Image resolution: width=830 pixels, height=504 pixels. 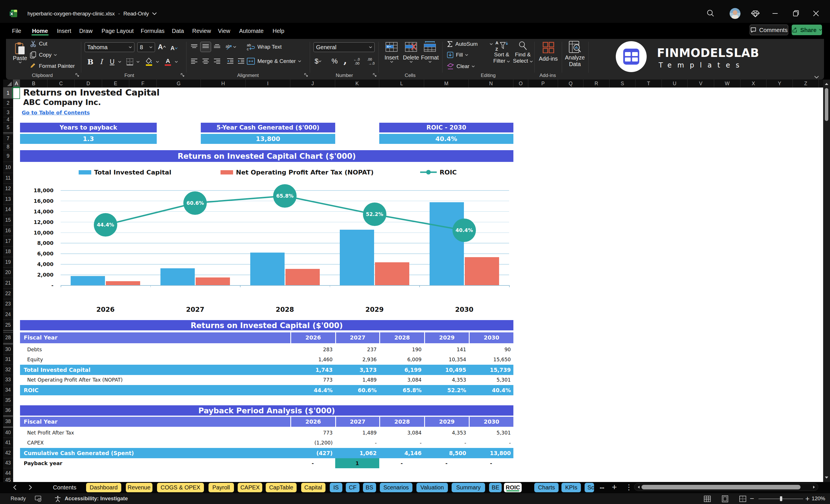 I want to click on row-headers: 1234578910111213141516171819202122232425…, so click(x=8, y=285).